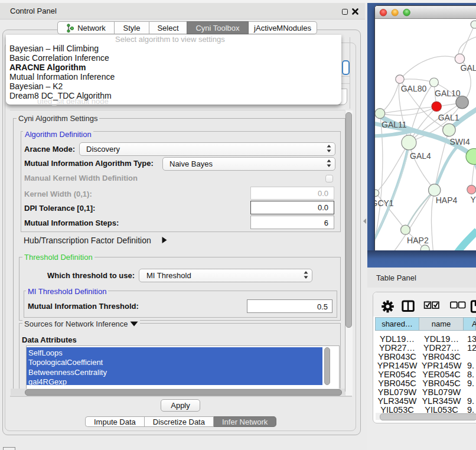  I want to click on svg-text: Y, so click(474, 200).